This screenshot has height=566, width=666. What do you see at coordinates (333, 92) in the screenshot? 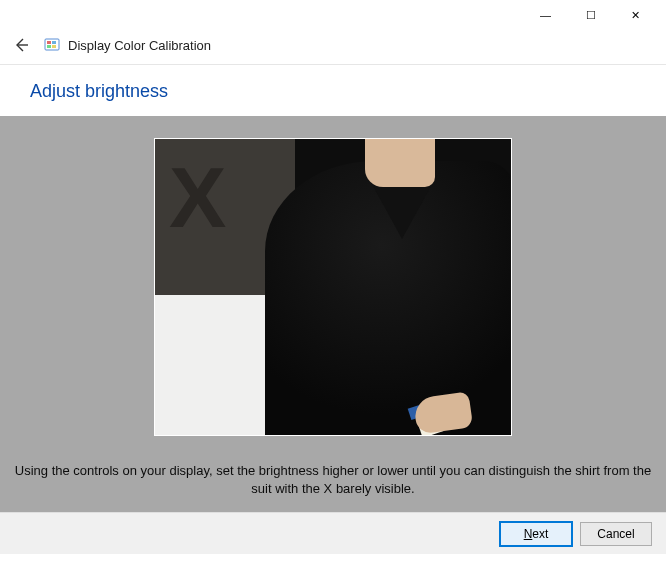
I see `page-heading: Adjust brightness` at bounding box center [333, 92].